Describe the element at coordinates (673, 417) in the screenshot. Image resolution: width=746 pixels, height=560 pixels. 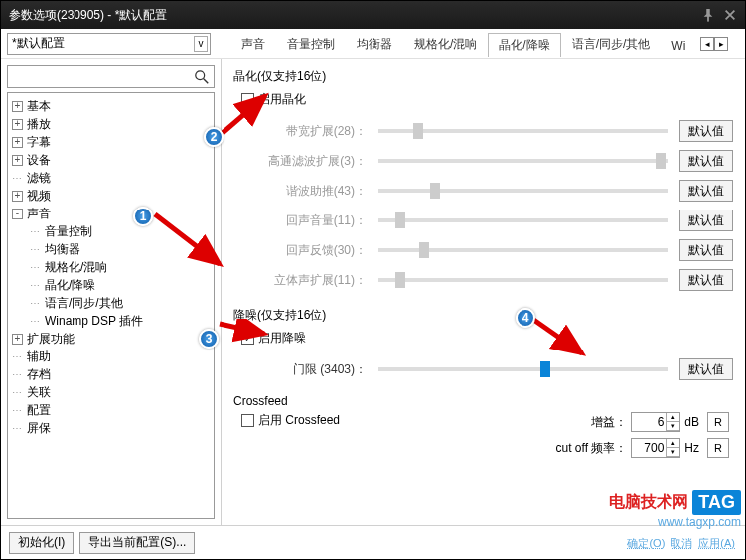
I see `gain-up: ▴` at that location.